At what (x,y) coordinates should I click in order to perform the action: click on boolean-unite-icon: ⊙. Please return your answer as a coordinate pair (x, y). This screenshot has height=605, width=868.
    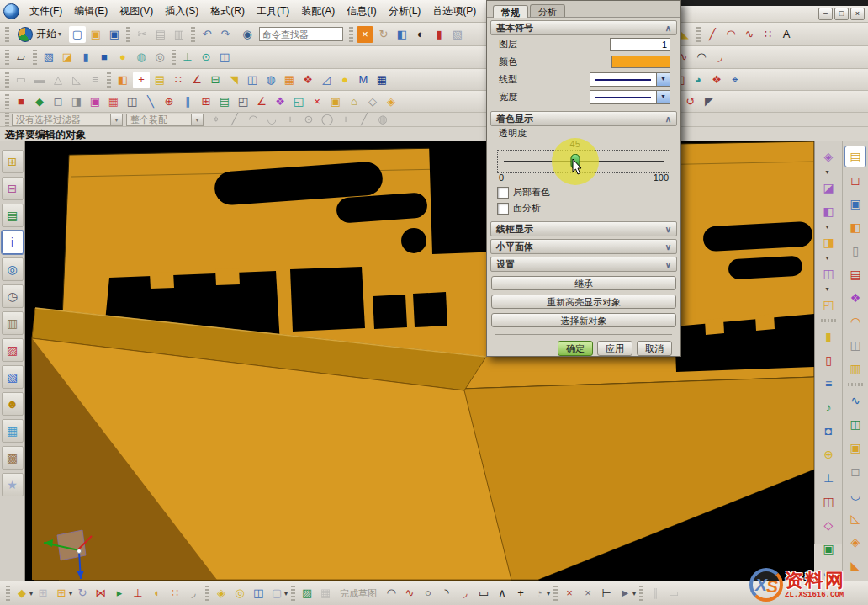
    Looking at the image, I should click on (206, 57).